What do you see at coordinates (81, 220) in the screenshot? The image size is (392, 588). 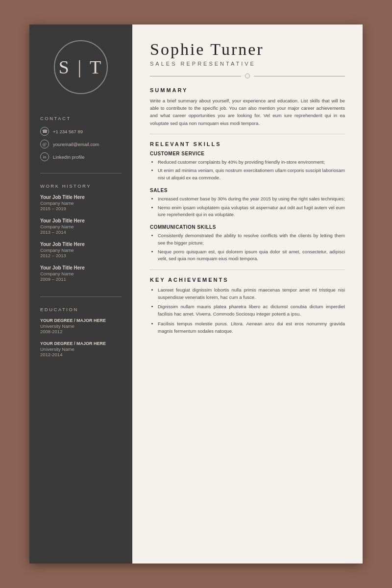 I see `work-title-2: Your Job Title Here` at bounding box center [81, 220].